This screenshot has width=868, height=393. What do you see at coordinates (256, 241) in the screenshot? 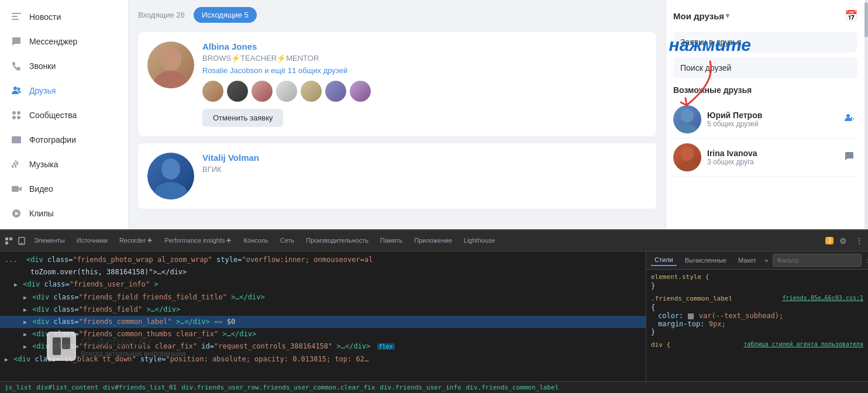
I see `devtools-tab-console: Консоль` at bounding box center [256, 241].